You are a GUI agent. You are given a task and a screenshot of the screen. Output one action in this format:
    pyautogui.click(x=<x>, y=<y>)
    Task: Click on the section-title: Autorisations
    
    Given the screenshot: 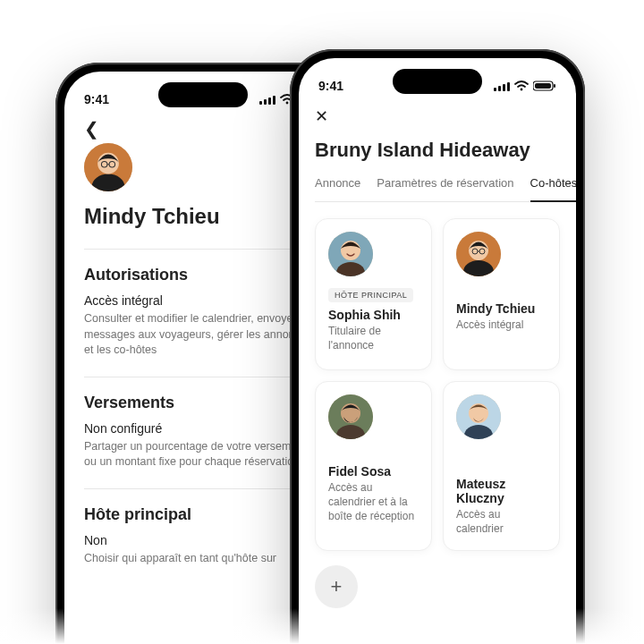 What is the action you would take?
    pyautogui.click(x=203, y=275)
    